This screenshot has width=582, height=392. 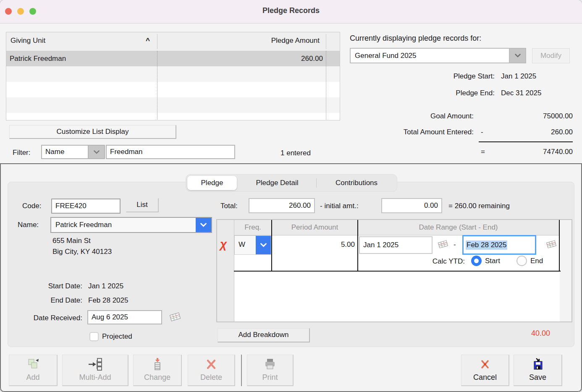 What do you see at coordinates (242, 245) in the screenshot?
I see `freq-select-value: W` at bounding box center [242, 245].